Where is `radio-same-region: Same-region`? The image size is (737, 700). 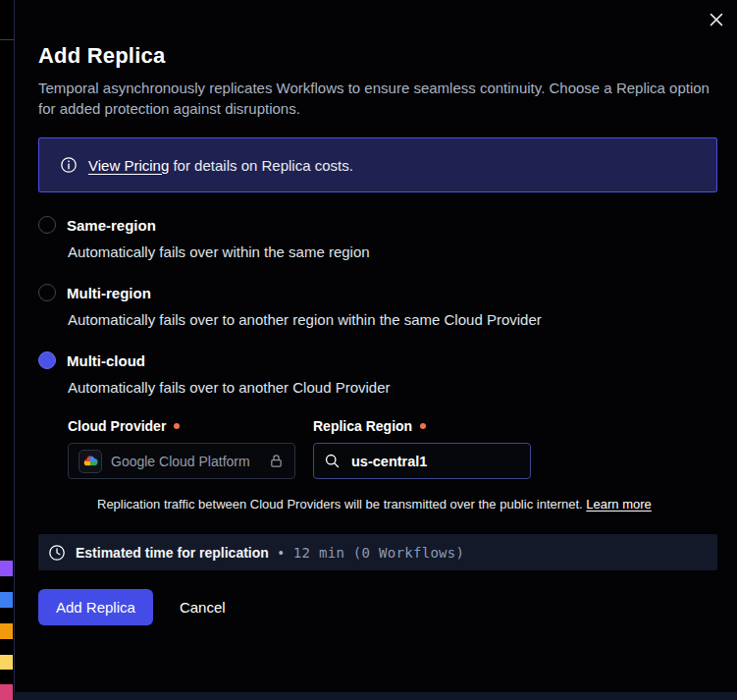
radio-same-region: Same-region is located at coordinates (378, 225).